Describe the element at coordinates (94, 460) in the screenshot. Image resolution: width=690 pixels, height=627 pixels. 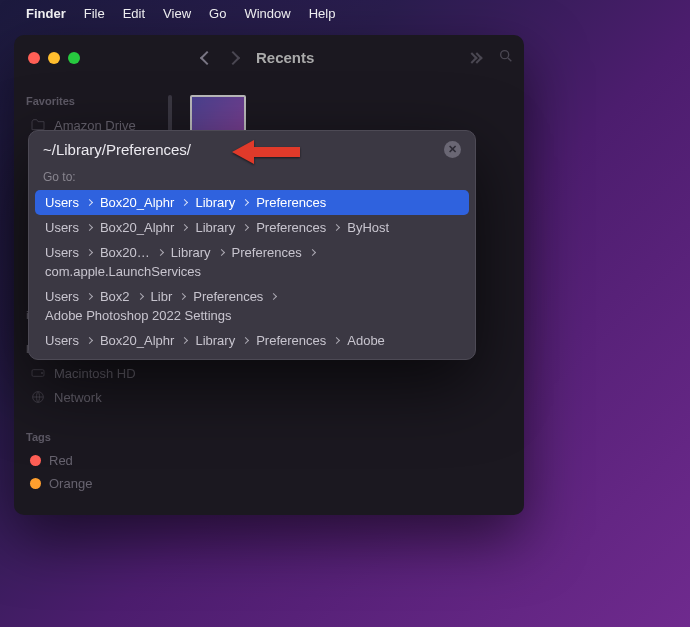
I see `sidebar-tag-red: Red` at that location.